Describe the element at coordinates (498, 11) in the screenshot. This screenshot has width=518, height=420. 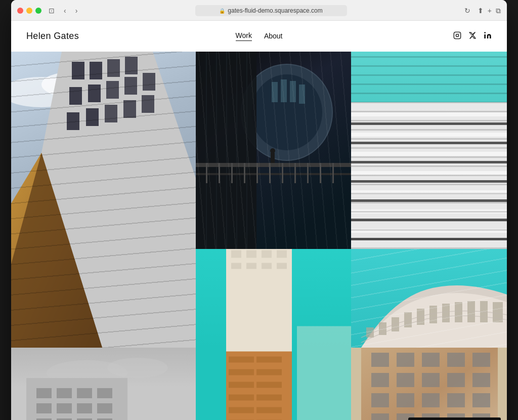
I see `duplicate-button: ⧉` at that location.